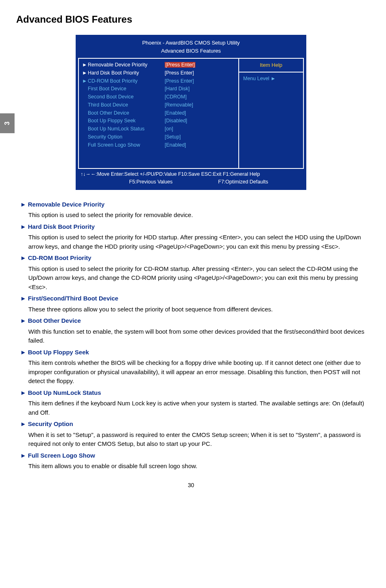 Image resolution: width=386 pixels, height=588 pixels. What do you see at coordinates (159, 121) in the screenshot?
I see `bios-menu-item: Boot Up Floppy Seek[Disabled]` at bounding box center [159, 121].